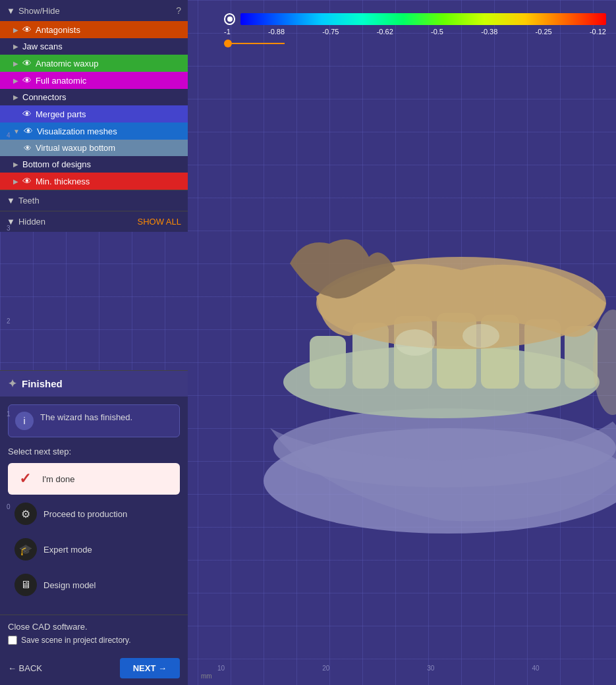  Describe the element at coordinates (94, 514) in the screenshot. I see `step-option-production: ⚙ Proceed to production` at that location.